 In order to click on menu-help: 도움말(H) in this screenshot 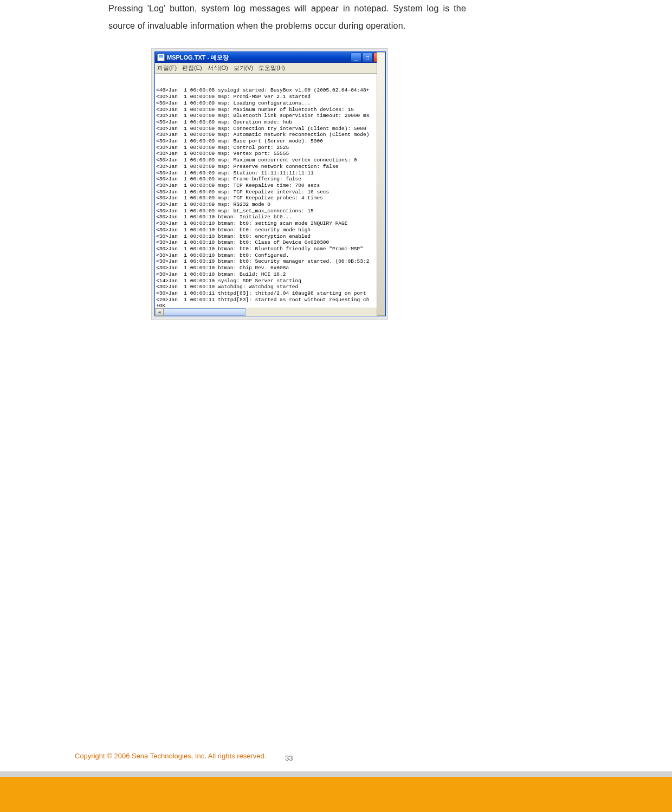, I will do `click(272, 68)`.